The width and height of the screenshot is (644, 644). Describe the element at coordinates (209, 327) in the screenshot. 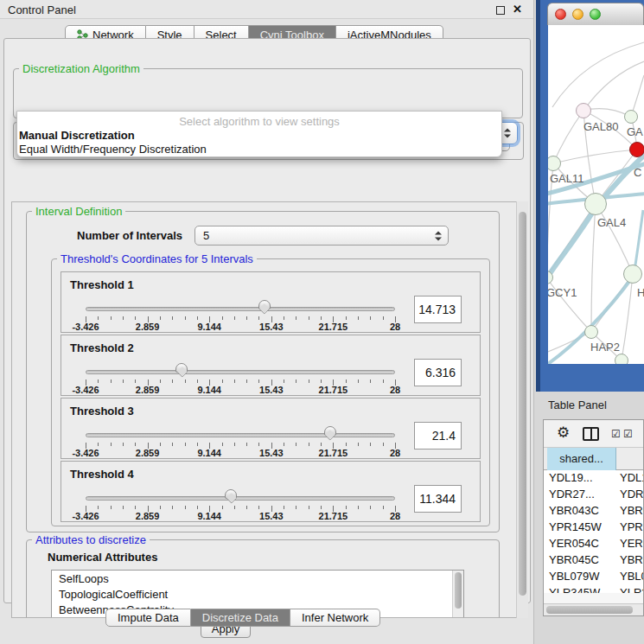

I see `slider-tick-label: 9.144` at that location.